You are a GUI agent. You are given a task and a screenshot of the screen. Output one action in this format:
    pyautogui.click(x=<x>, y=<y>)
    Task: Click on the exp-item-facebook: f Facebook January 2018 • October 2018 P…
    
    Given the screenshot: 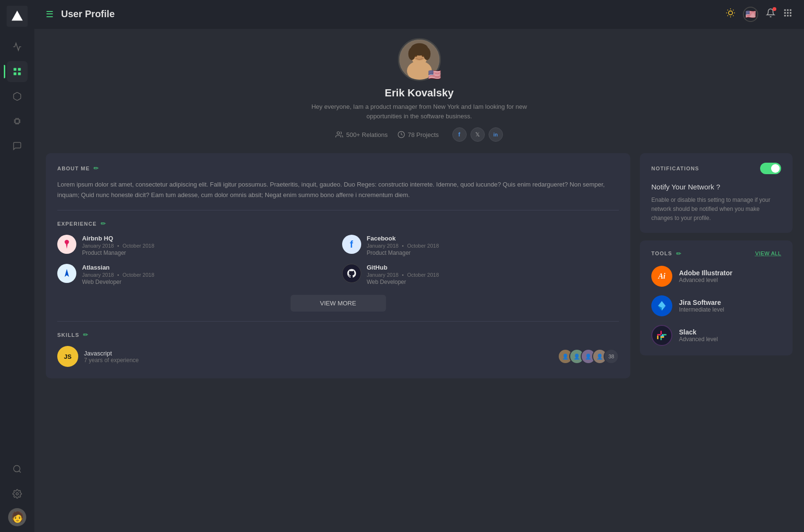 What is the action you would take?
    pyautogui.click(x=481, y=245)
    